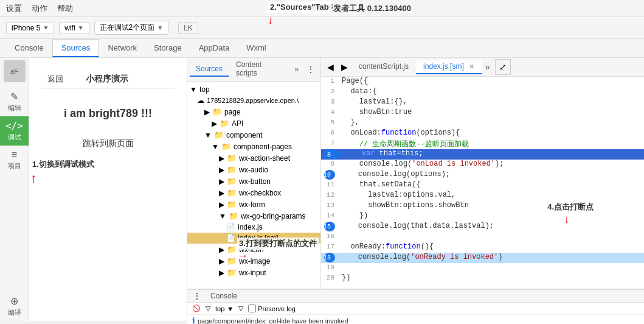  Describe the element at coordinates (254, 100) in the screenshot. I see `tree-item-service: ☁ 1785218829.appservice.open.\` at that location.